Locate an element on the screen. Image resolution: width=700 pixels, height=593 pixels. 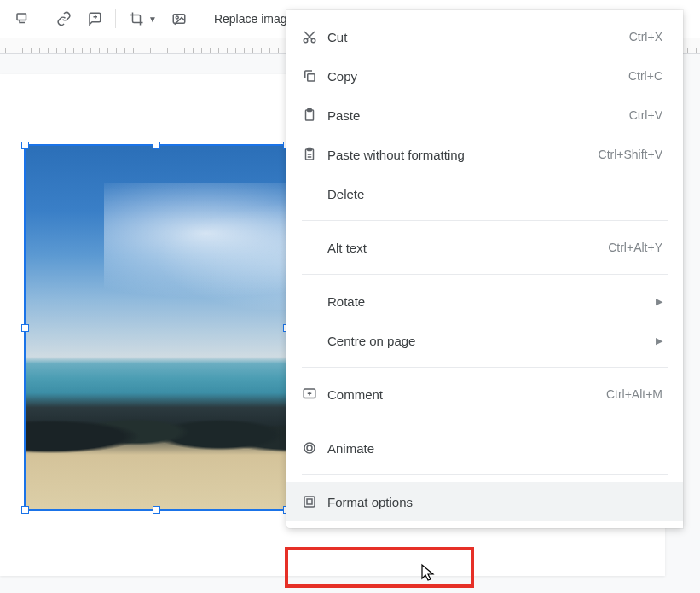
resize-handle-ml is located at coordinates (26, 328).